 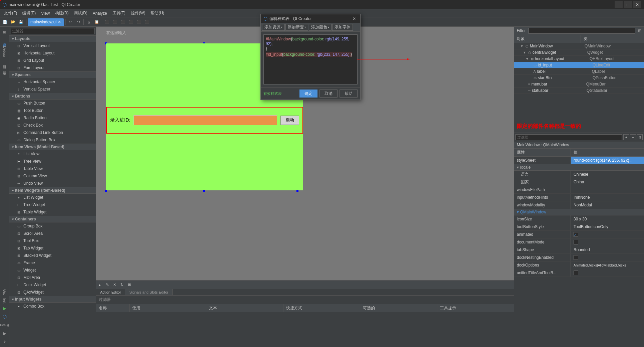 What do you see at coordinates (70, 22) in the screenshot?
I see `undo-btn: ↩` at bounding box center [70, 22].